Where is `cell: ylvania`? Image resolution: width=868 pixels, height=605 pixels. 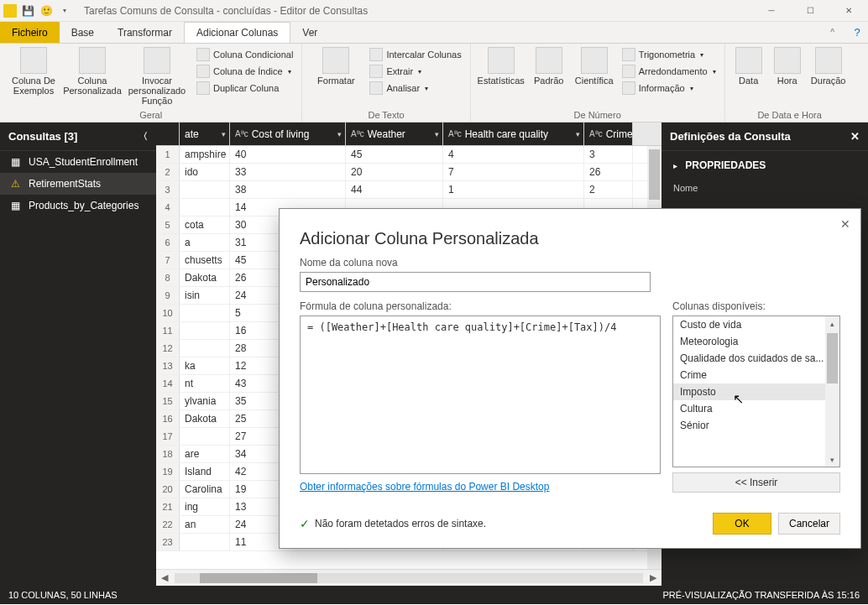 cell: ylvania is located at coordinates (205, 401).